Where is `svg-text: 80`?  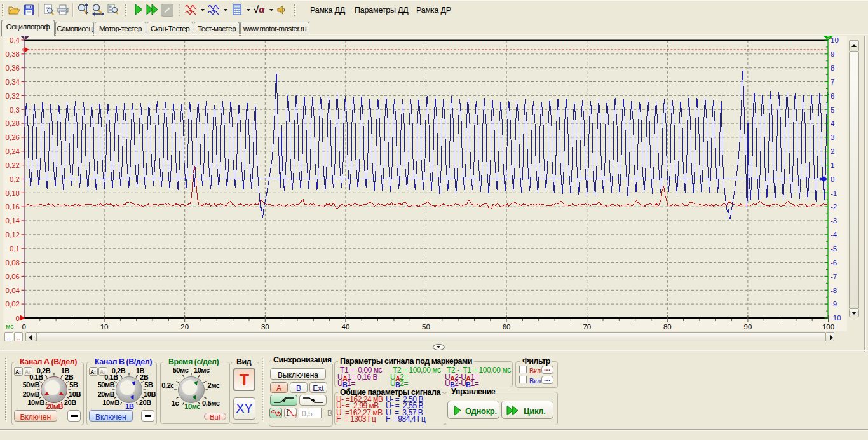 svg-text: 80 is located at coordinates (667, 327).